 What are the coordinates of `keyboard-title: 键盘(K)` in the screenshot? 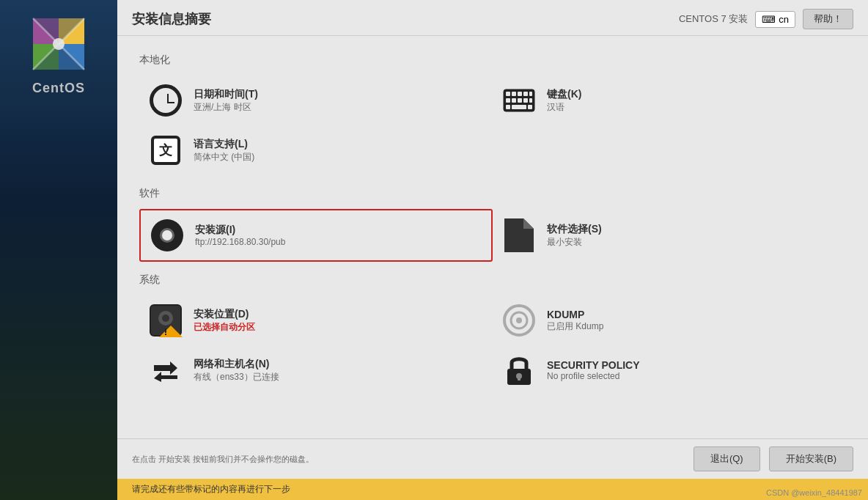 It's located at (564, 95).